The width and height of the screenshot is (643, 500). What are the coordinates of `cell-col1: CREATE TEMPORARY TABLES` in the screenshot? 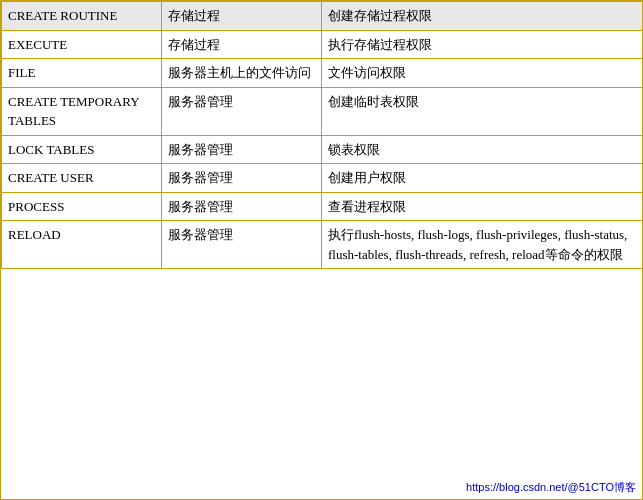 It's located at (82, 111).